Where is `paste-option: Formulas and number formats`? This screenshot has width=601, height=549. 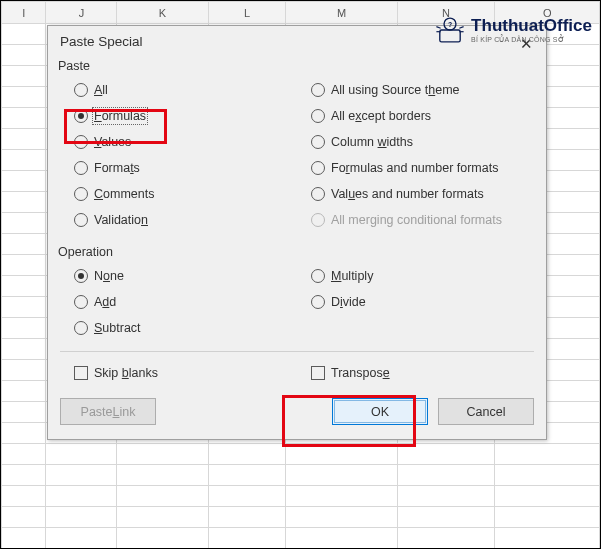 paste-option: Formulas and number formats is located at coordinates (416, 168).